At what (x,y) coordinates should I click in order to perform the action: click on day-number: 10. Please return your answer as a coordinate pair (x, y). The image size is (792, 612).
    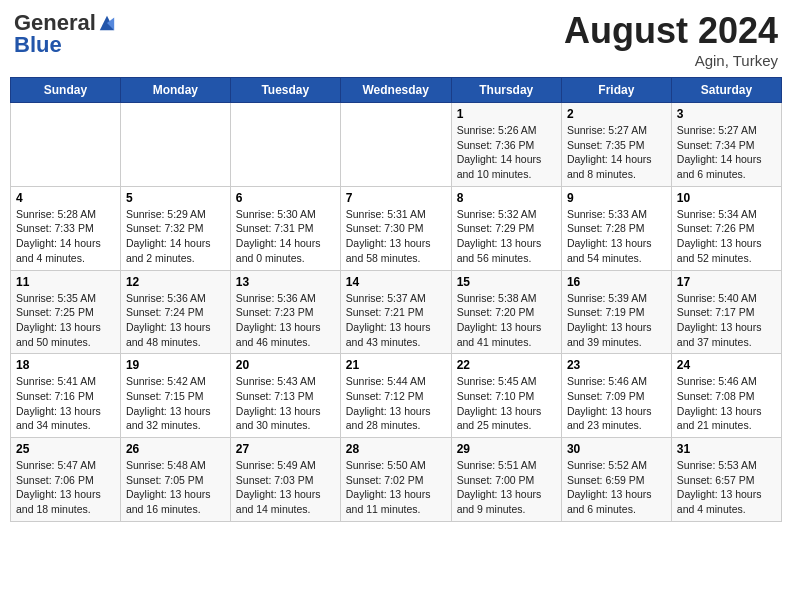
    Looking at the image, I should click on (726, 198).